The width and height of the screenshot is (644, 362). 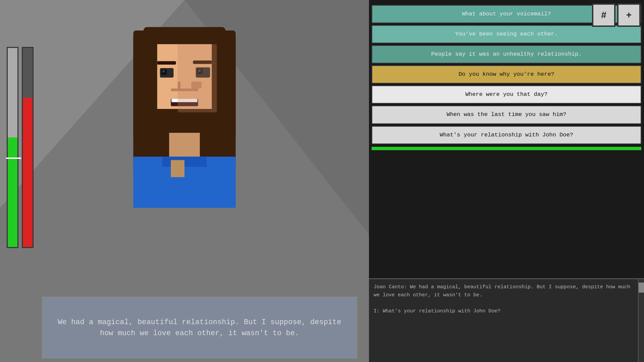 I want to click on bar-1-gray-fill, so click(x=13, y=93).